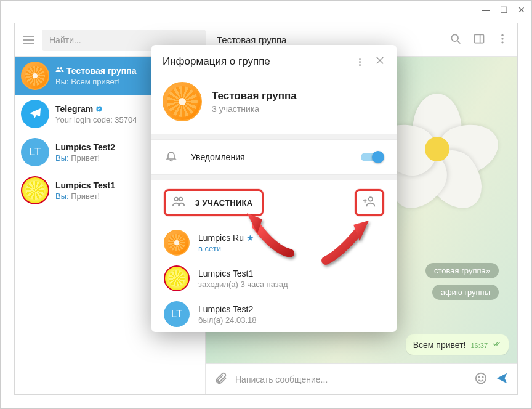 This screenshot has height=409, width=532. I want to click on group-name: Тестовая группа, so click(254, 96).